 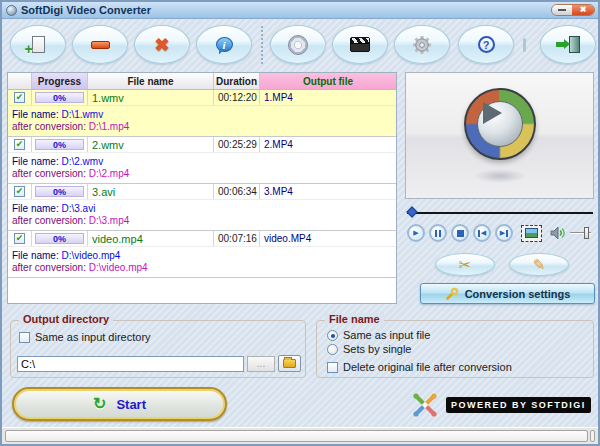 I want to click on row-details: File name: D:\2.wmv after conversion: D:…, so click(x=202, y=168).